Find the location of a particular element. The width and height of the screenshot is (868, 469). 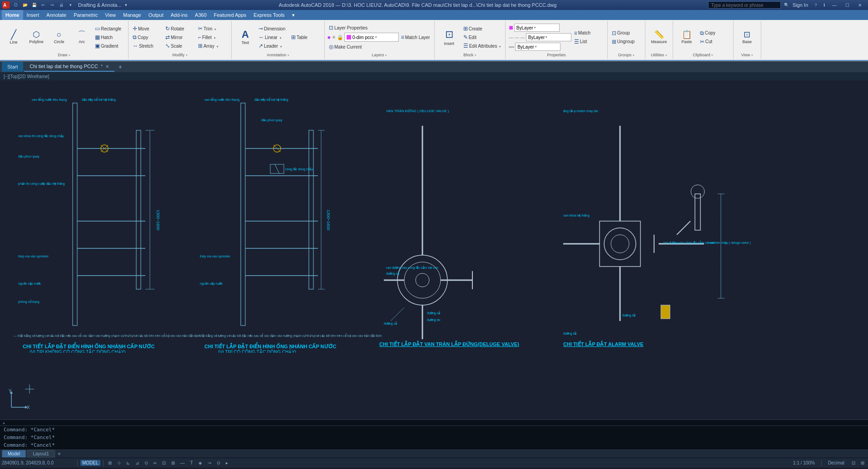

command-resize-handle: ▲ is located at coordinates (434, 423).